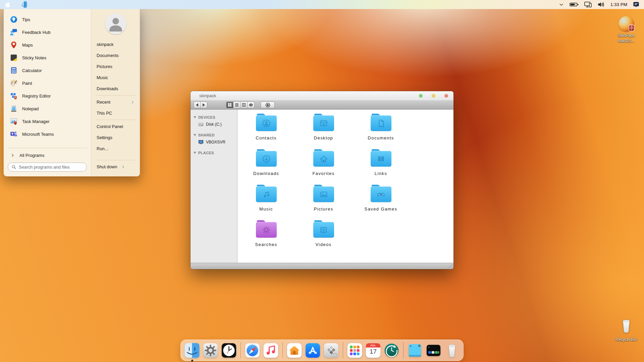  Describe the element at coordinates (229, 351) in the screenshot. I see `dock-clock` at that location.